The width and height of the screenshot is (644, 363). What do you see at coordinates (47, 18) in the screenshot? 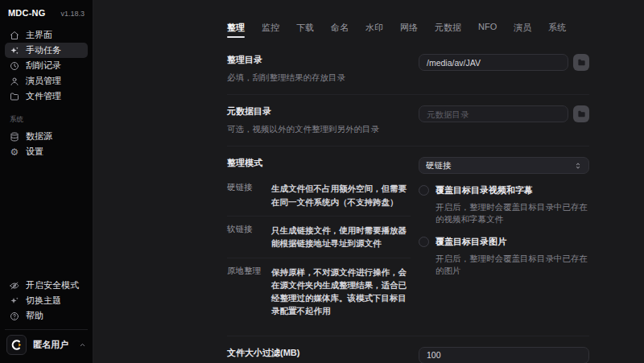
I see `sidebar-header: MDC-NG v1.18.3` at bounding box center [47, 18].